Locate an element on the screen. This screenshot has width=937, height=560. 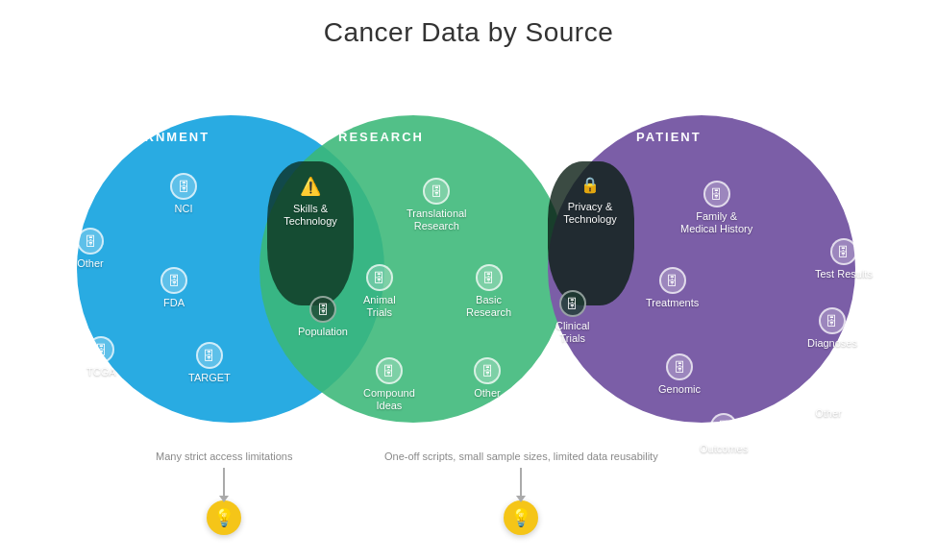
patient-item-family-history: 🗄 Family &Medical History is located at coordinates (717, 207).